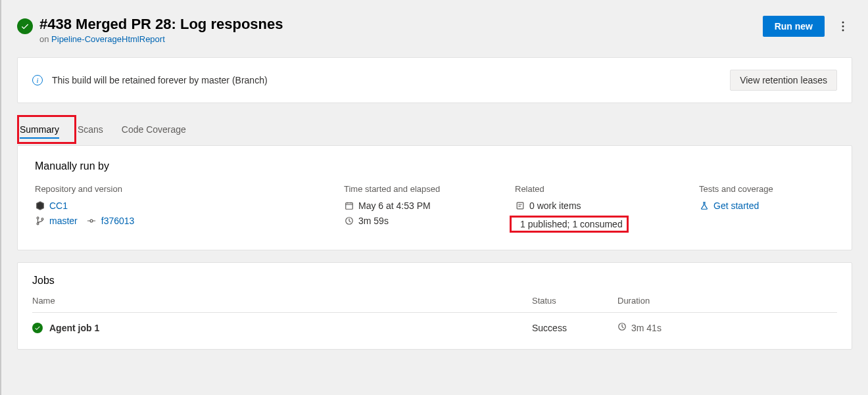 Image resolution: width=868 pixels, height=395 pixels. I want to click on time-started-value: May 6 at 4:53 PM, so click(395, 206).